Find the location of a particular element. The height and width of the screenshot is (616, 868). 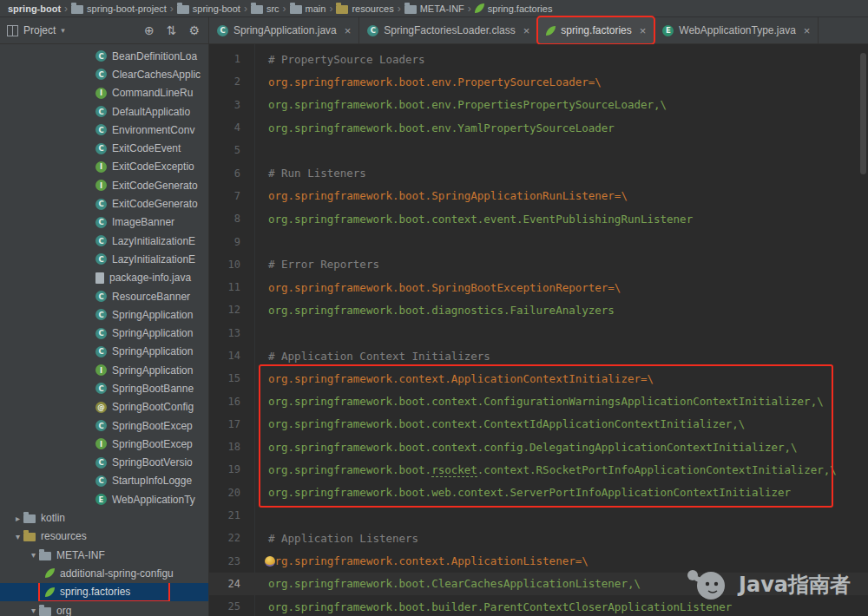

breadcrumb-item: src is located at coordinates (266, 9).